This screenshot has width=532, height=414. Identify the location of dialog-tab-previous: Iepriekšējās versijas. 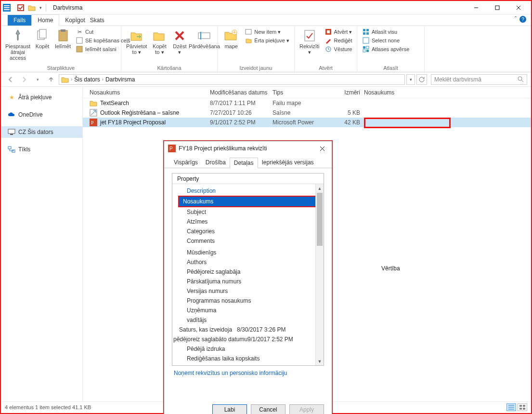
(288, 163).